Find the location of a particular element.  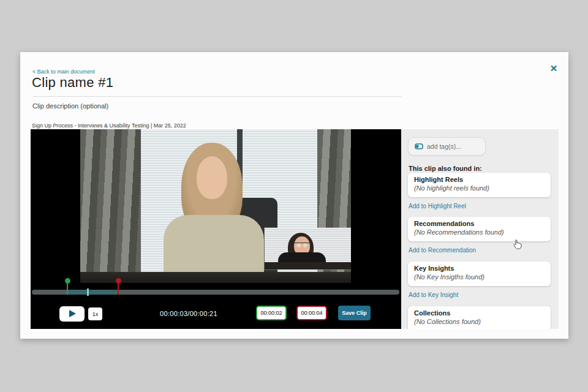

close-icon: ✕ is located at coordinates (554, 69).